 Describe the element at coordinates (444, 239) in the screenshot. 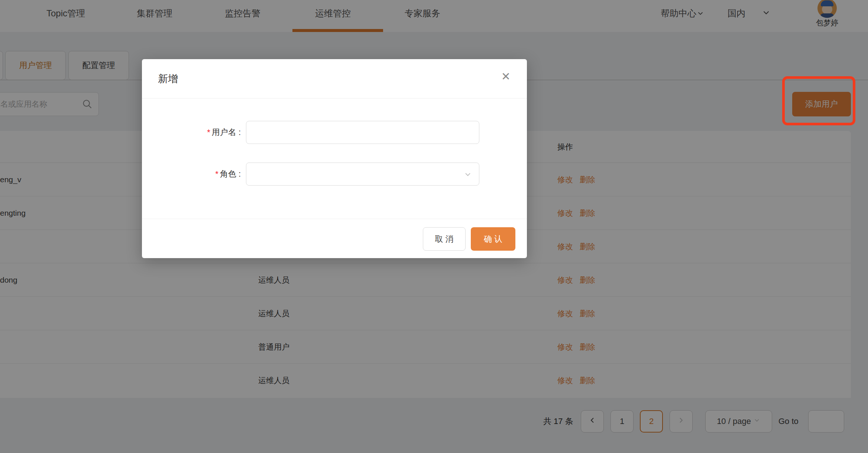

I see `cancel-button: 取 消` at that location.